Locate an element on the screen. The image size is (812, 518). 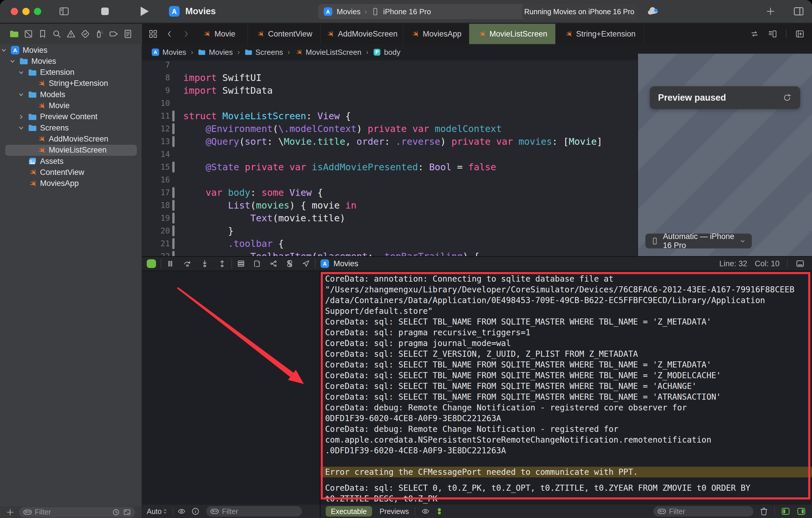
activity-pill: A Movies › iPhone 16 Pro Running Movies … is located at coordinates (477, 11).